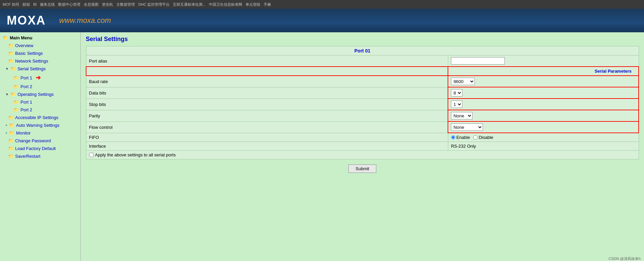 This screenshot has height=263, width=644. I want to click on sidebar-item-basic-settings: 📁 Basic Settings, so click(40, 53).